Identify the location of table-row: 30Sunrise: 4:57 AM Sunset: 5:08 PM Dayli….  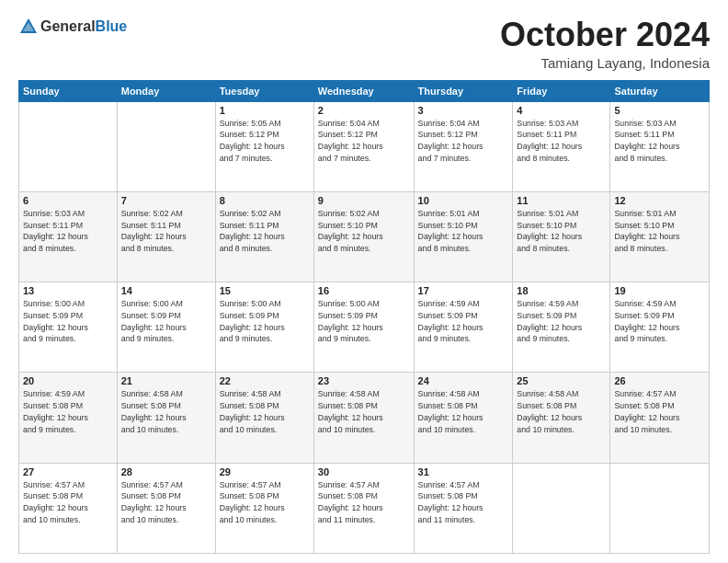
(364, 508).